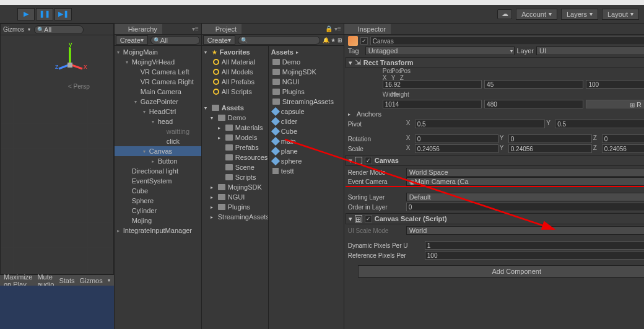  I want to click on tag-dropdown: Untagged, so click(440, 51).